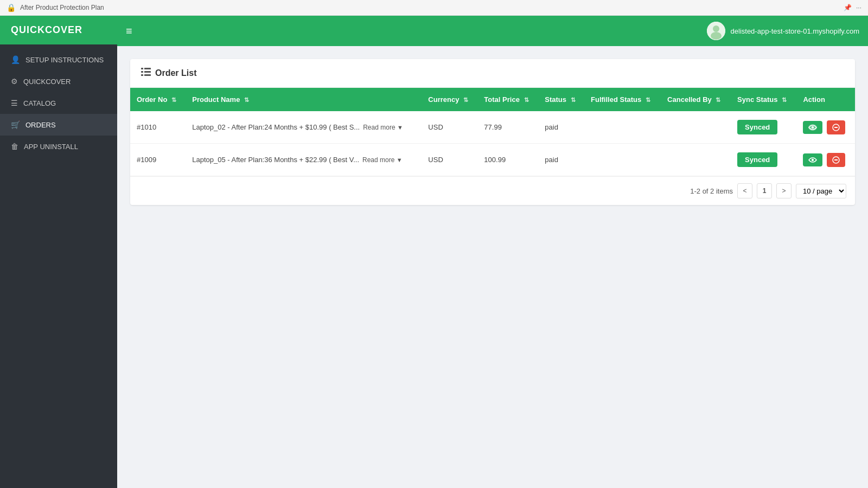 This screenshot has width=868, height=488. What do you see at coordinates (129, 31) in the screenshot?
I see `hamburger-button: ≡` at bounding box center [129, 31].